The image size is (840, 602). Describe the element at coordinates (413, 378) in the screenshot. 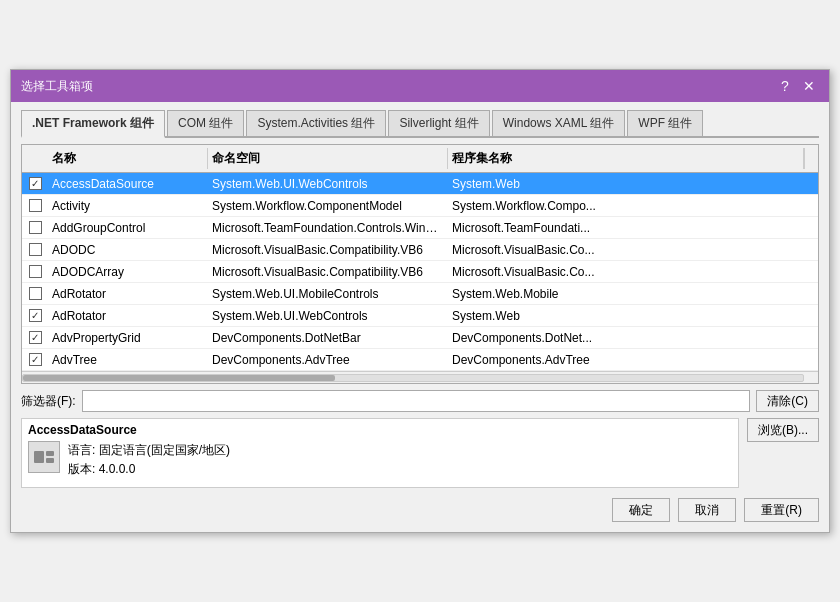

I see `scrollbar-track` at that location.